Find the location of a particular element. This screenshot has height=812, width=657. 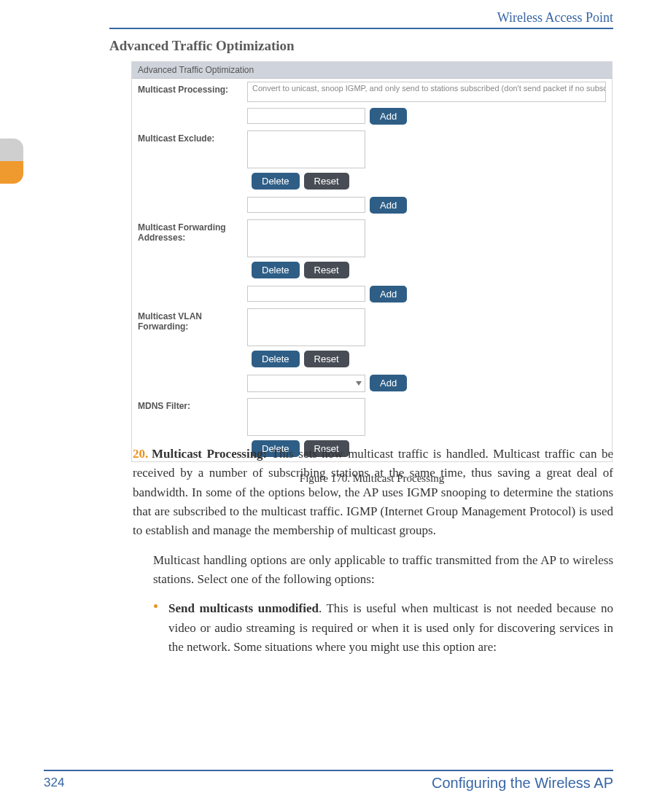

side-tab is located at coordinates (12, 161).